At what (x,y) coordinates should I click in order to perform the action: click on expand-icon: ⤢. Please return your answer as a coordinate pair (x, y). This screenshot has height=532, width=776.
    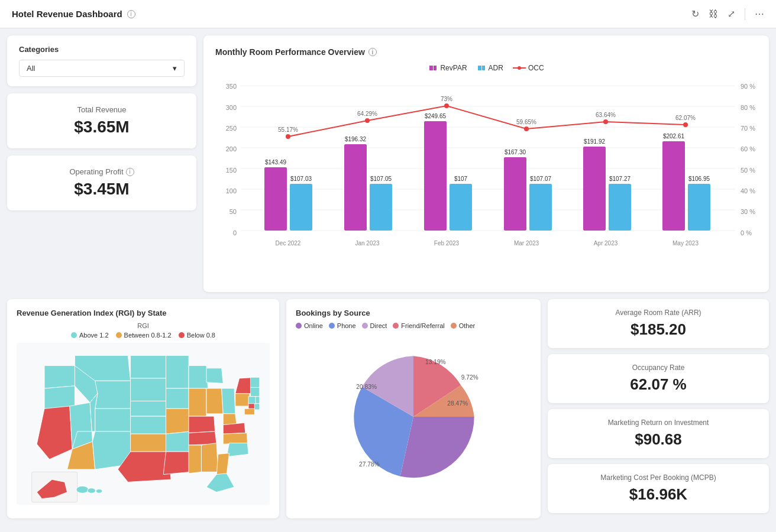
    Looking at the image, I should click on (731, 14).